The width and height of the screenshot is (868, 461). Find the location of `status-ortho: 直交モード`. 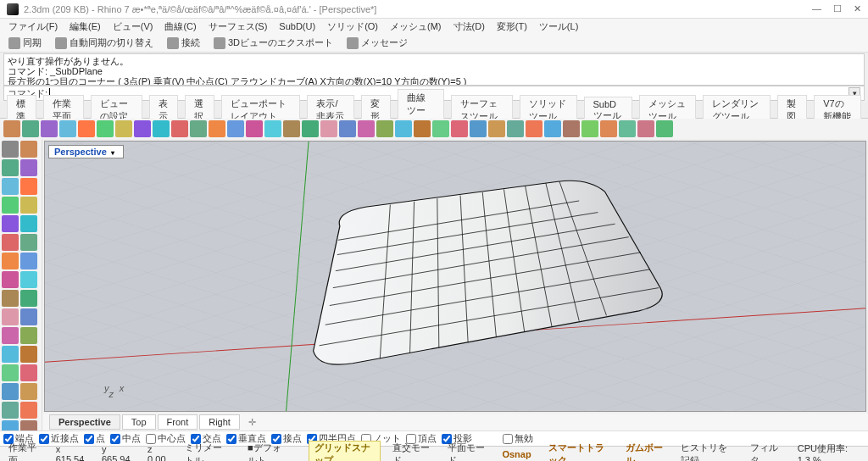

status-ortho: 直交モード is located at coordinates (412, 452).